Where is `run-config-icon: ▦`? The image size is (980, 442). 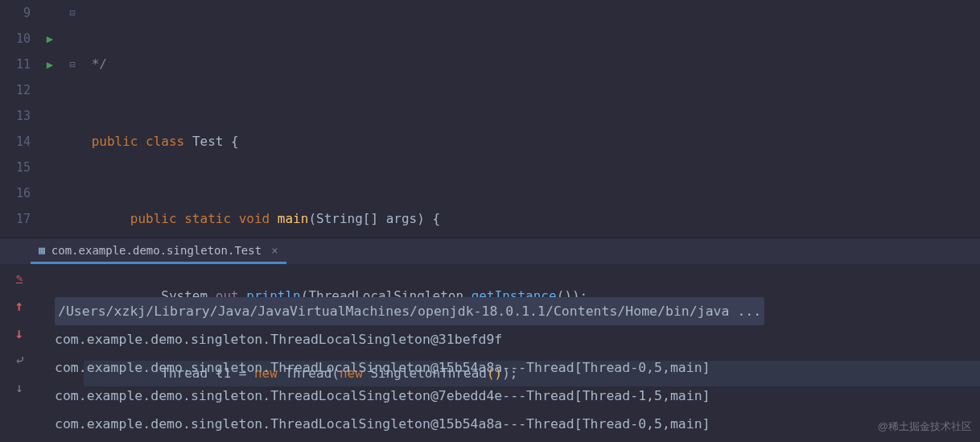
run-config-icon: ▦ is located at coordinates (42, 250).